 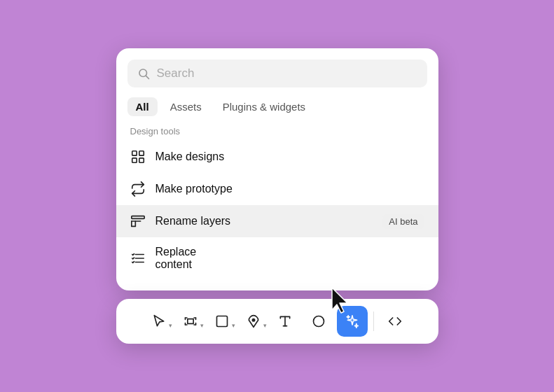 I want to click on frame-tool-button, so click(x=191, y=321).